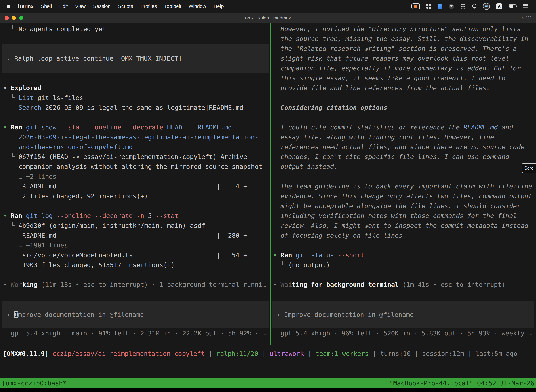 The width and height of the screenshot is (536, 392). I want to click on terminal-line: this single essay, it seems like a good …, so click(404, 78).